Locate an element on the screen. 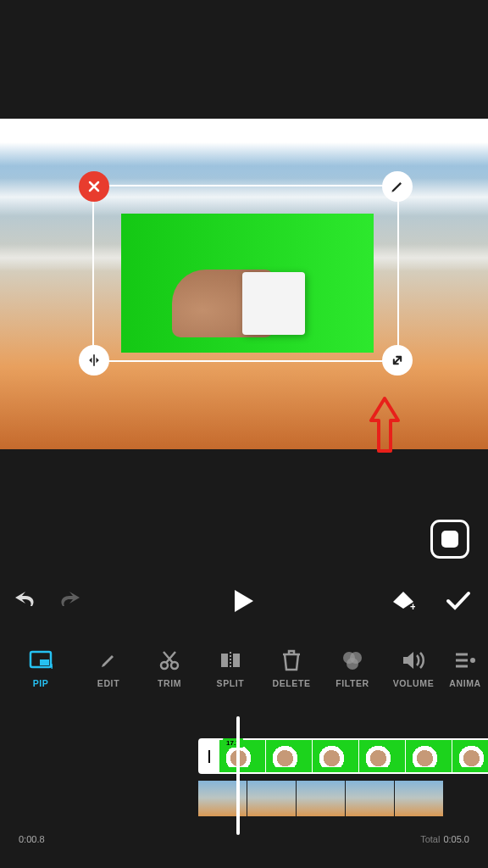 Image resolution: width=488 pixels, height=868 pixels. pip-resize-handle is located at coordinates (397, 360).